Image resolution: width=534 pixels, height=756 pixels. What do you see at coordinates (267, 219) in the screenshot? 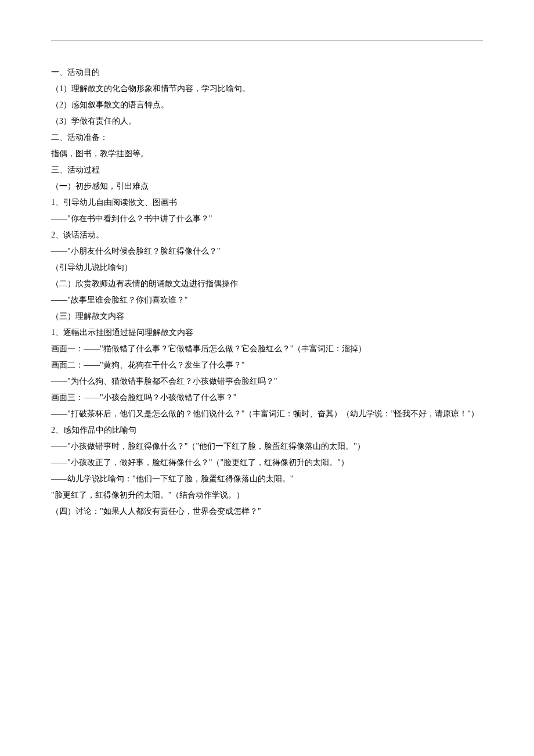
I see `text-line: ——"你在书中看到什么？书中讲了什么事？"` at bounding box center [267, 219].